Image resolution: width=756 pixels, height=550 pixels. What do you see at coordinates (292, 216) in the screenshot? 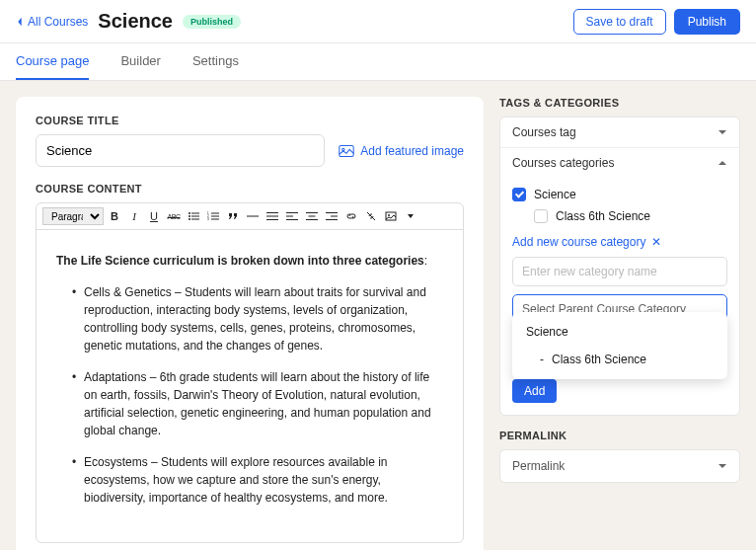
I see `align-left-button` at bounding box center [292, 216].